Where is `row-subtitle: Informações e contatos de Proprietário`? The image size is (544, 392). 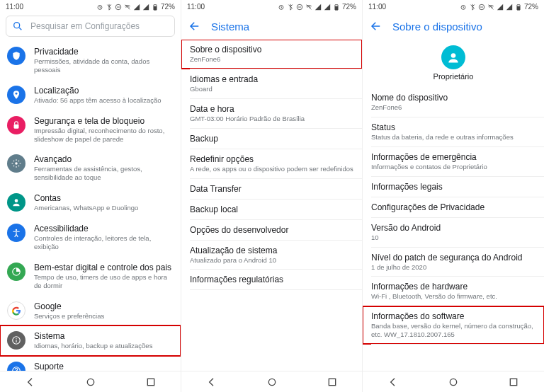
row-subtitle: Informações e contatos de Proprietário is located at coordinates (453, 167).